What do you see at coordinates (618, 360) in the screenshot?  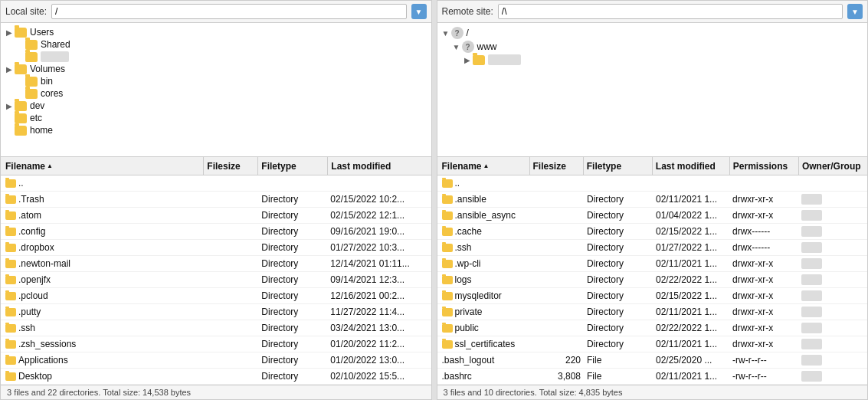 I see `remote-cell-type-10: File` at bounding box center [618, 360].